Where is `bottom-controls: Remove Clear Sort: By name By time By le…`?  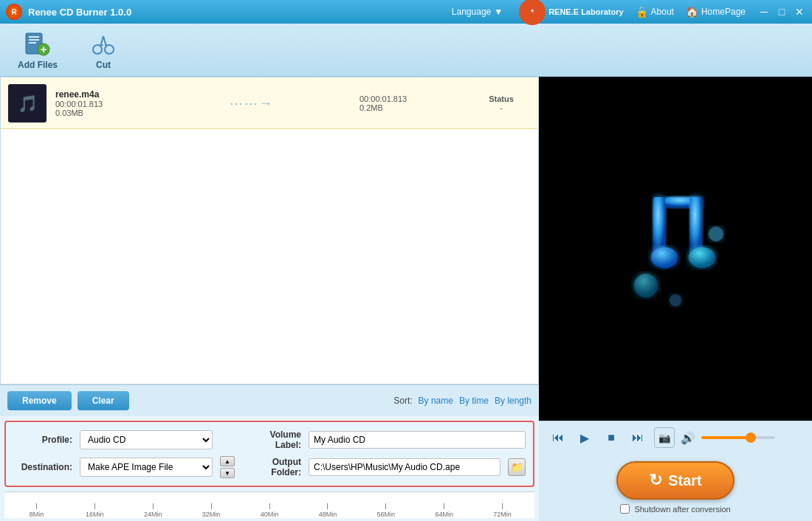 bottom-controls: Remove Clear Sort: By name By time By le… is located at coordinates (269, 400).